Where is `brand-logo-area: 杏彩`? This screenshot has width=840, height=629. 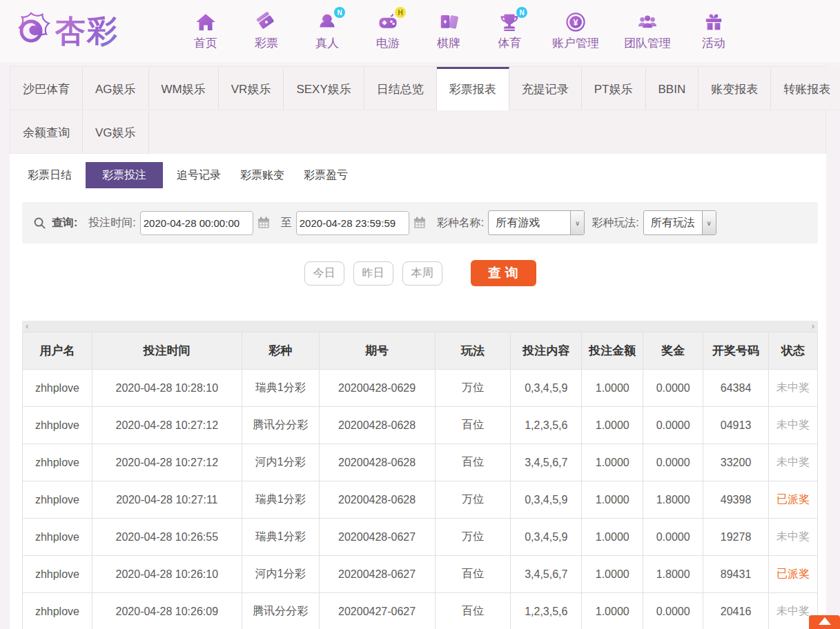 brand-logo-area: 杏彩 is located at coordinates (92, 31).